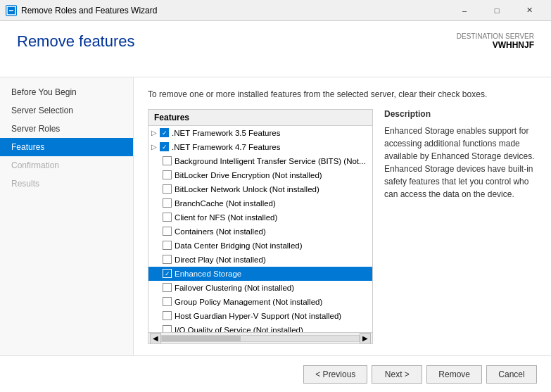 The height and width of the screenshot is (392, 551). I want to click on next-button: Next >, so click(397, 374).